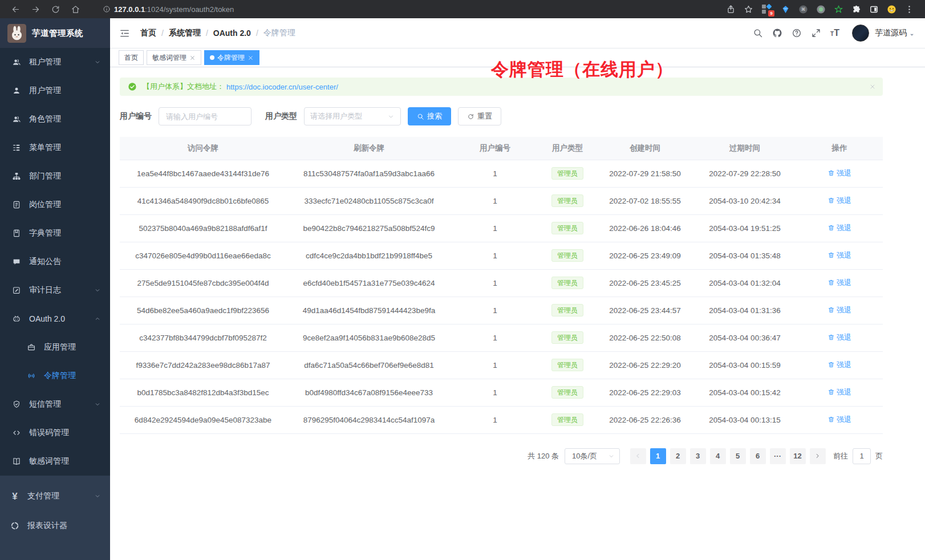 This screenshot has height=560, width=925. Describe the element at coordinates (55, 404) in the screenshot. I see `sidebar-item-sms: 短信管理` at that location.